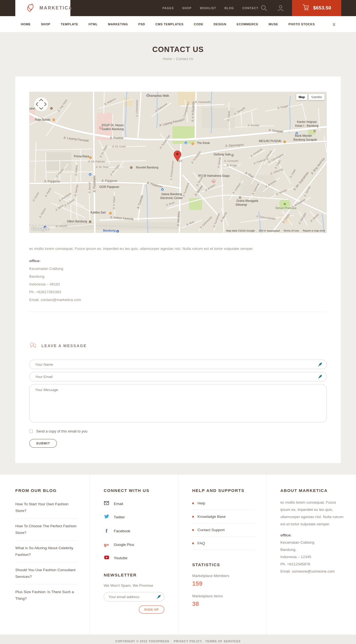 The image size is (356, 644). I want to click on restaurant-poi-icon: Y, so click(111, 213).